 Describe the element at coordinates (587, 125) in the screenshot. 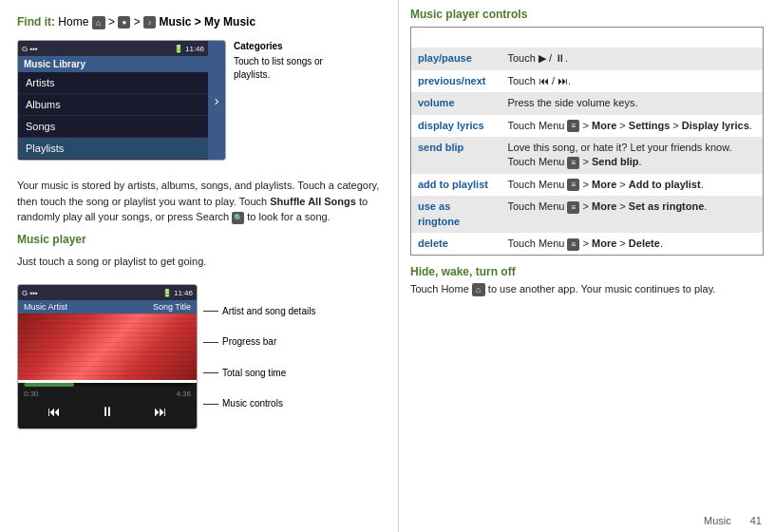

I see `table-row: display lyrics Touch Menu ≡ > More > Set…` at that location.